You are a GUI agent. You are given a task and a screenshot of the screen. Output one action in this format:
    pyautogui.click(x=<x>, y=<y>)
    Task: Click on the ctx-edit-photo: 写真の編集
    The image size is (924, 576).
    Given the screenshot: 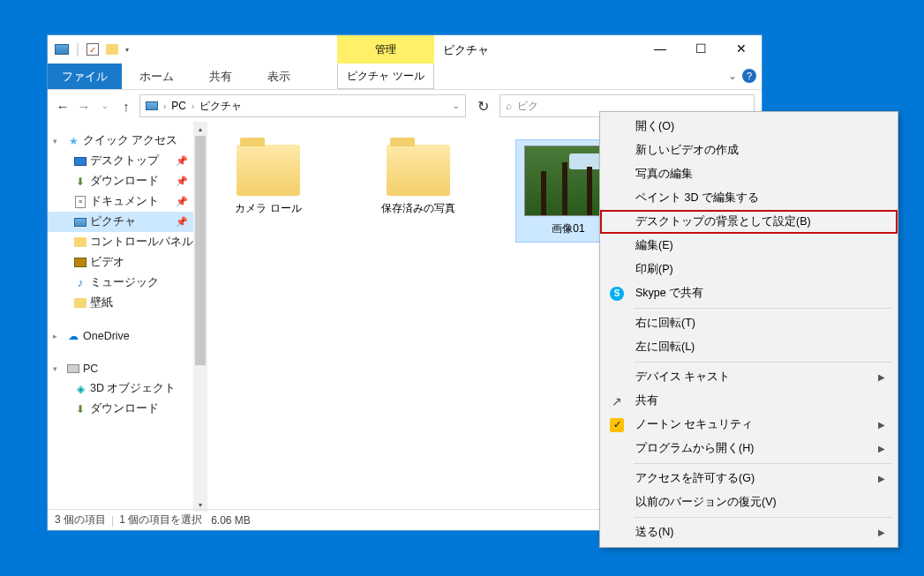 What is the action you would take?
    pyautogui.click(x=748, y=175)
    